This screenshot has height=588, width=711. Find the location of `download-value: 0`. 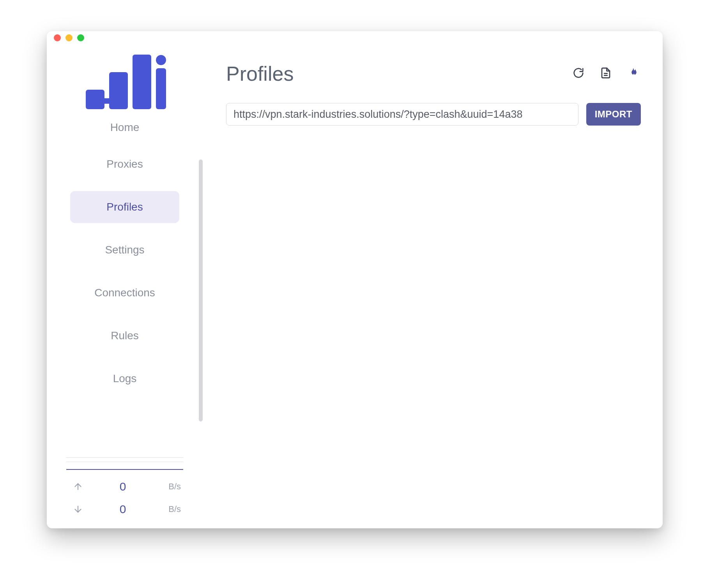

download-value: 0 is located at coordinates (123, 509).